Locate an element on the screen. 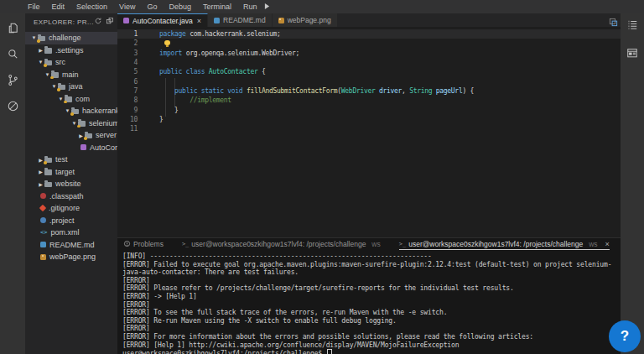 This screenshot has width=644, height=354. menu-item-edit: Edit is located at coordinates (59, 7).